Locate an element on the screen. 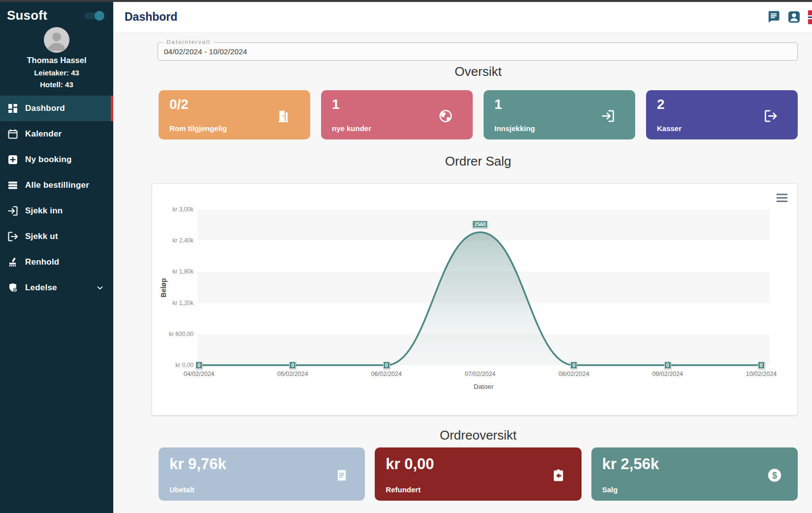  dollar-icon: $ is located at coordinates (775, 475).